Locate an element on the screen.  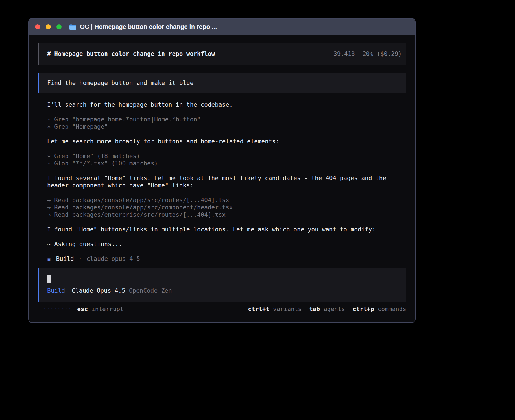
folder-icon is located at coordinates (73, 27).